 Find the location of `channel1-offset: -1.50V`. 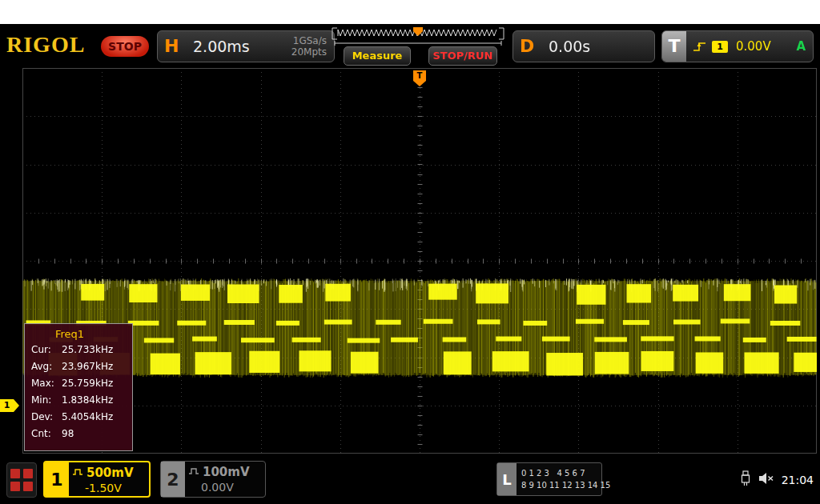

channel1-offset: -1.50V is located at coordinates (109, 488).